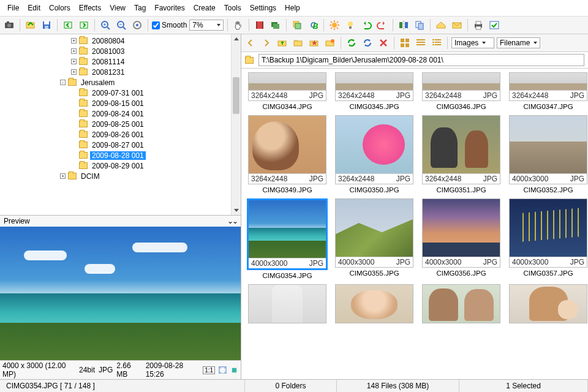 The image size is (588, 392). What do you see at coordinates (404, 25) in the screenshot?
I see `flip-h-icon` at bounding box center [404, 25].